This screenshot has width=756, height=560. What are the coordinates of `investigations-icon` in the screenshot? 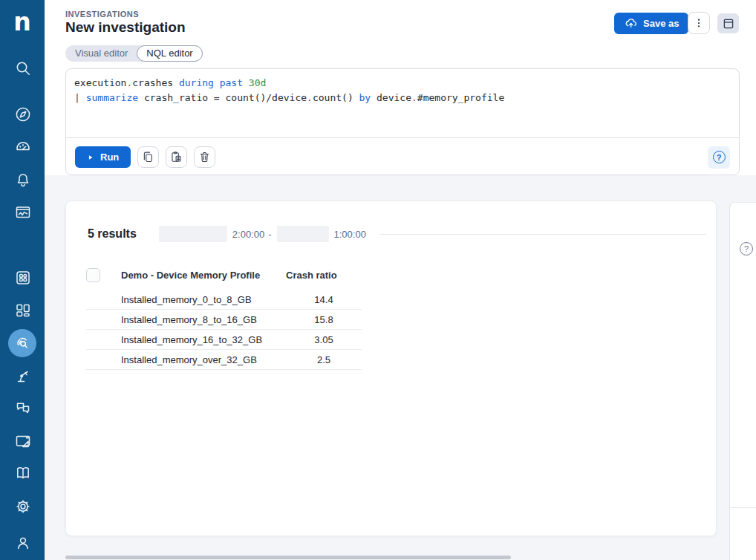 It's located at (22, 343).